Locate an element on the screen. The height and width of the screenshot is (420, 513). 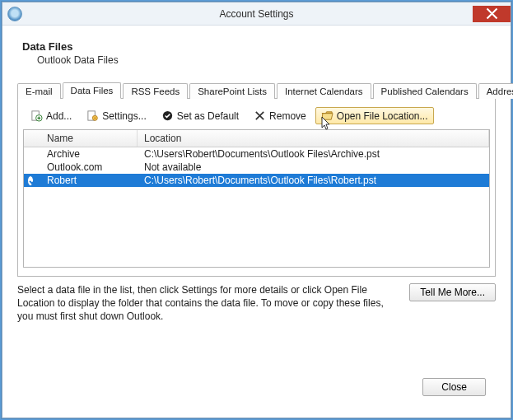
remove-button: Remove is located at coordinates (280, 115).